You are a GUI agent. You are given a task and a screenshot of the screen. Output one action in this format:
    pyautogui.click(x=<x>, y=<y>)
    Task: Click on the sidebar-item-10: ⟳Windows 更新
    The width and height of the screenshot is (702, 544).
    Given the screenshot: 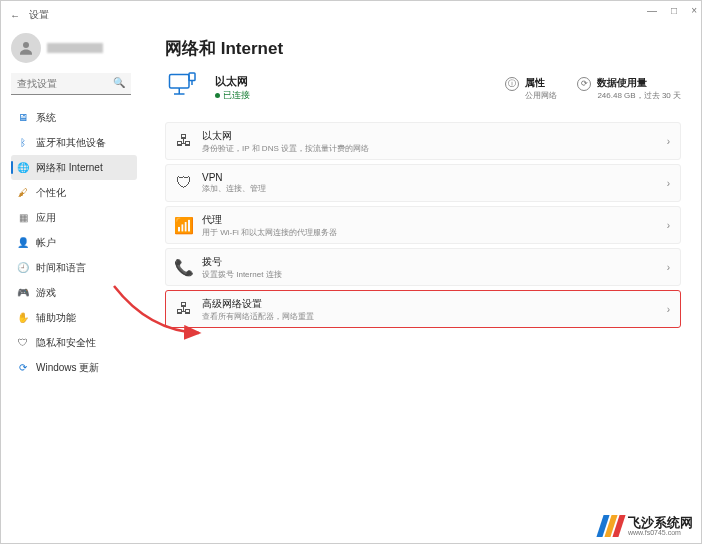 What is the action you would take?
    pyautogui.click(x=74, y=368)
    